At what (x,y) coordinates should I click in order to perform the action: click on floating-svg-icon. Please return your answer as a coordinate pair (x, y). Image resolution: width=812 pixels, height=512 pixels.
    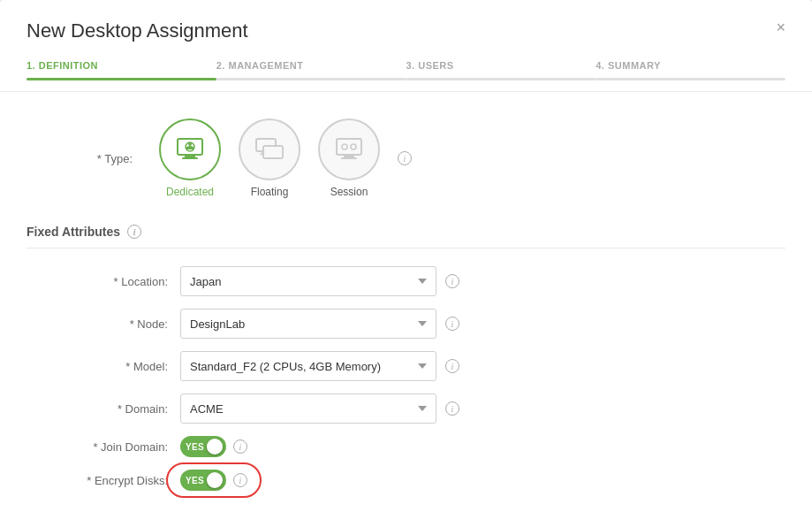
    Looking at the image, I should click on (269, 149).